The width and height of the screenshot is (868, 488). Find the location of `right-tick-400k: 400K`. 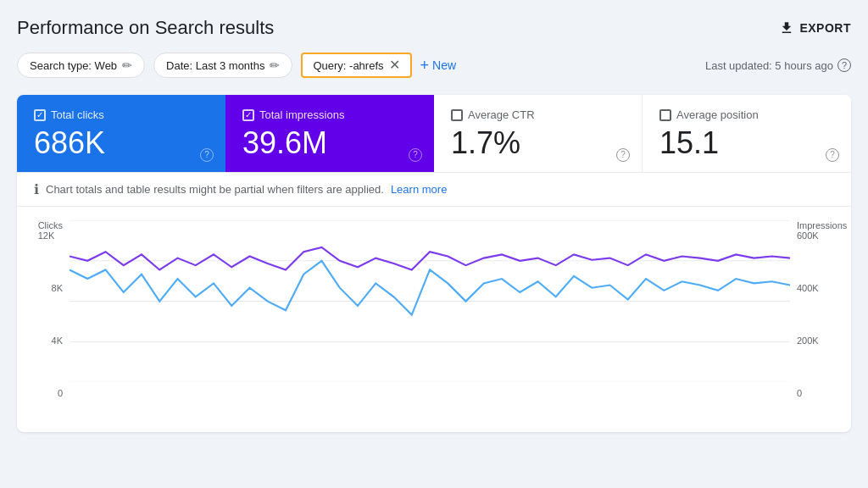

right-tick-400k: 400K is located at coordinates (808, 288).